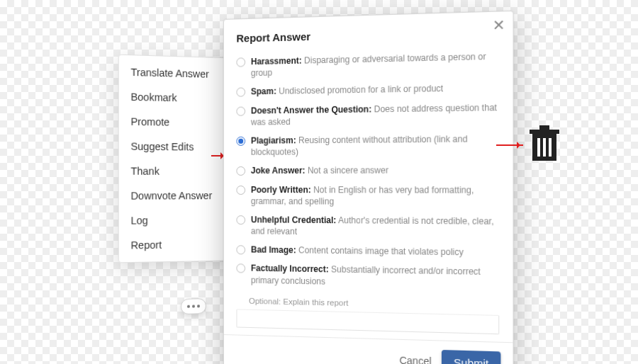 This screenshot has width=638, height=364. What do you see at coordinates (241, 92) in the screenshot?
I see `radio-spam` at bounding box center [241, 92].